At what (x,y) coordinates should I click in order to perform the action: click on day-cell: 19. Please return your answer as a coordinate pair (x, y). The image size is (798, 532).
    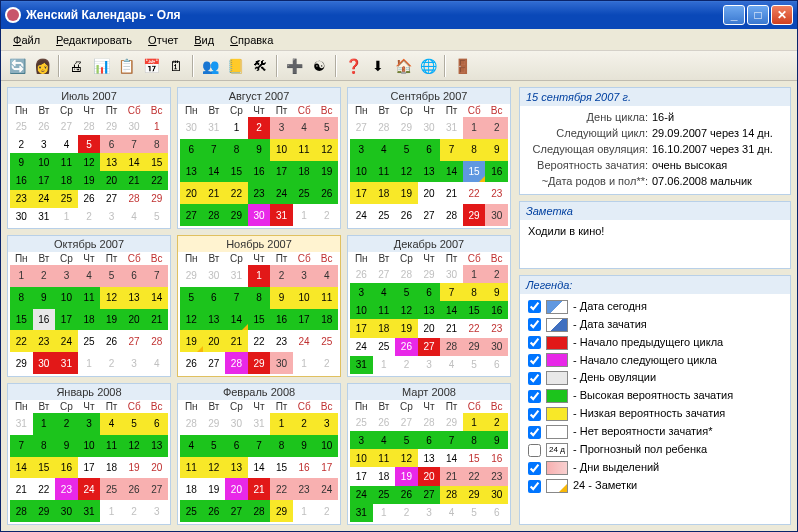
    Looking at the image, I should click on (406, 328).